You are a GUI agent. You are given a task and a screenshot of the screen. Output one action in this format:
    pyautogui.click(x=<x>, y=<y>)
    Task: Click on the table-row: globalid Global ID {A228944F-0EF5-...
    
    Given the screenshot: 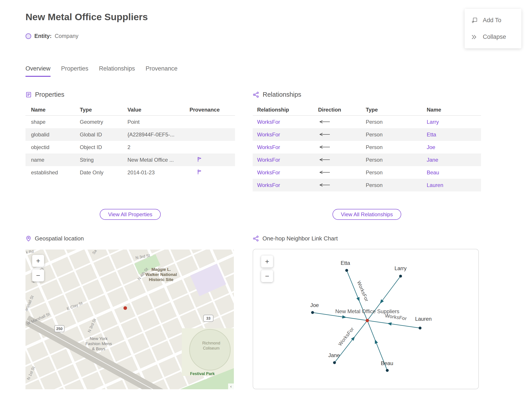 What is the action you would take?
    pyautogui.click(x=130, y=135)
    